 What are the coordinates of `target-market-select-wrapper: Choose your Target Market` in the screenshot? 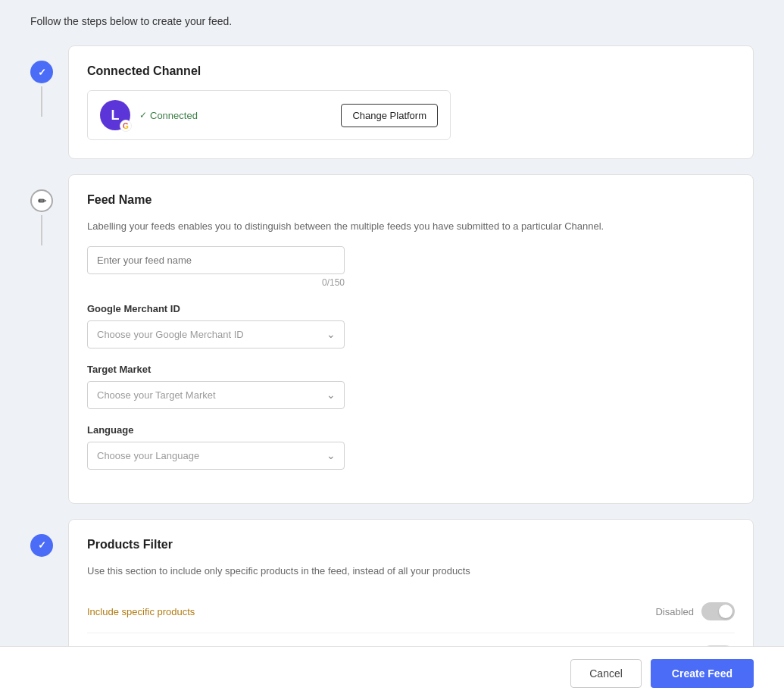 It's located at (216, 395).